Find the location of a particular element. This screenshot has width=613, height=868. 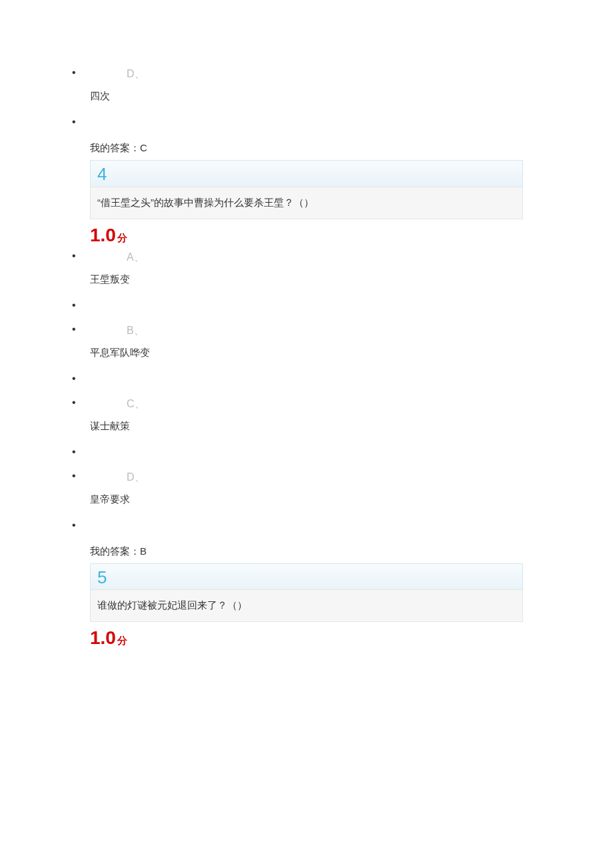

option-text: 四次 is located at coordinates (352, 96).